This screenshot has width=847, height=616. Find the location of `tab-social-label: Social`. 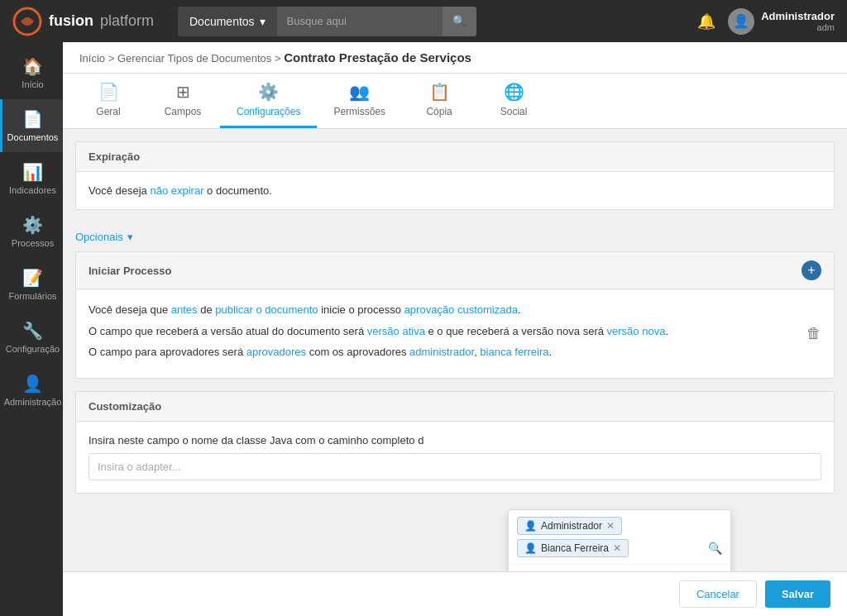

tab-social-label: Social is located at coordinates (514, 112).